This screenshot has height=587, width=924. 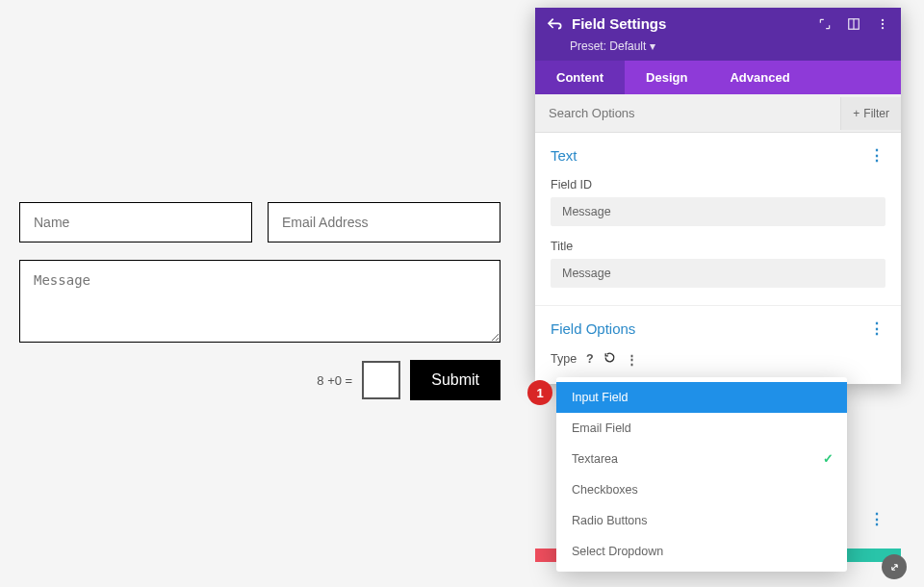 What do you see at coordinates (384, 222) in the screenshot?
I see `email-field` at bounding box center [384, 222].